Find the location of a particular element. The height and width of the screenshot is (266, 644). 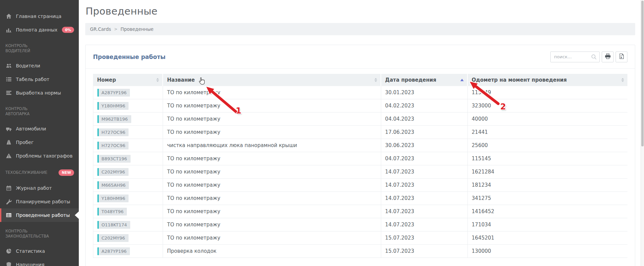

table-row: H727OC96чистка направляющих люка панорам… is located at coordinates (360, 146).